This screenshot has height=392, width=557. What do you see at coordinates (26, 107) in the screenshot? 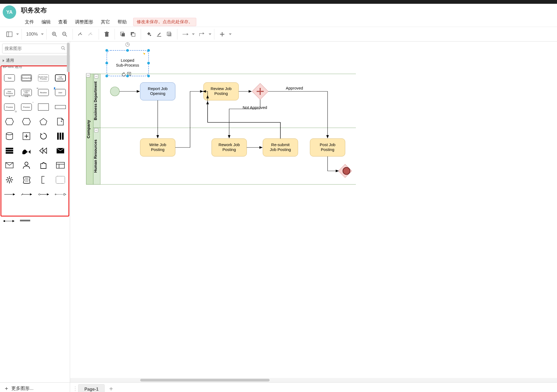
I see `shape-process-event: Process○` at bounding box center [26, 107].